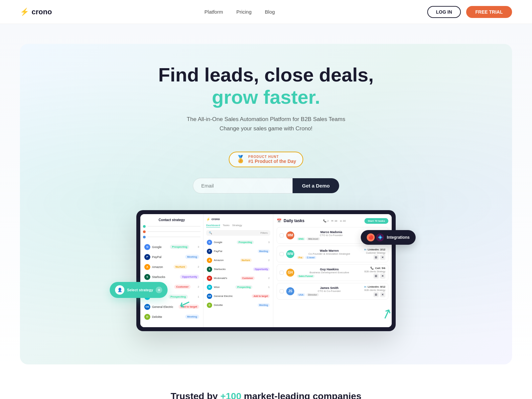 The width and height of the screenshot is (532, 399). I want to click on avatar: G, so click(147, 247).